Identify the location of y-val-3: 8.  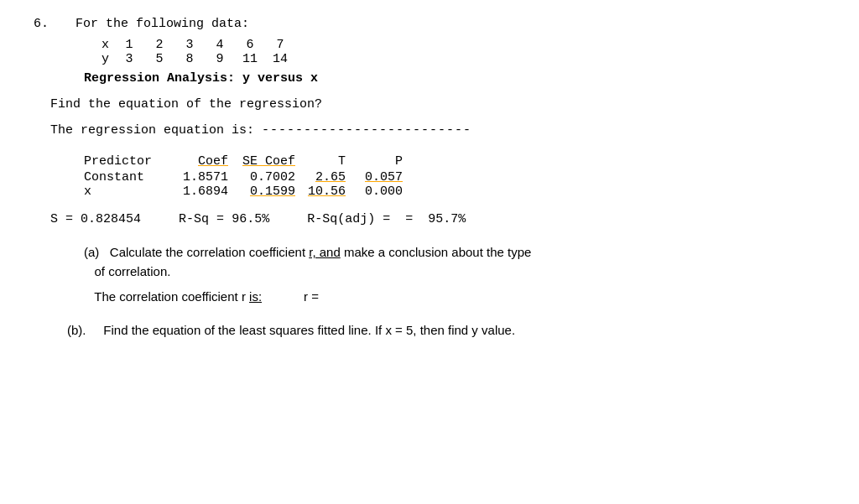
(190, 59).